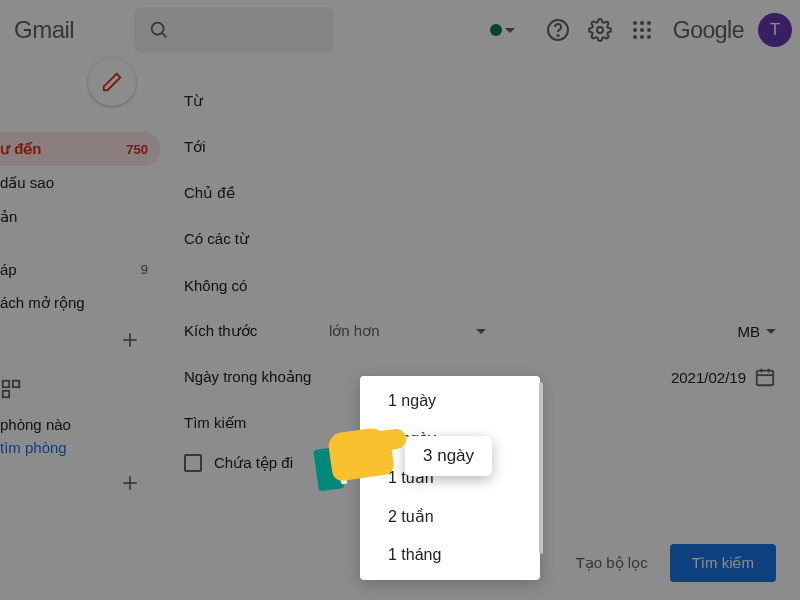  I want to click on dropdown-option: 1 ngày, so click(450, 401).